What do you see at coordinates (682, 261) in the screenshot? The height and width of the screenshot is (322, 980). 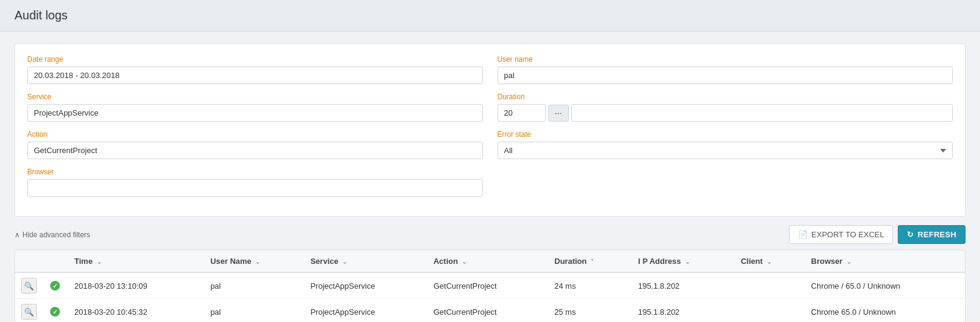 I see `th-ip: I P Address ⌄` at bounding box center [682, 261].